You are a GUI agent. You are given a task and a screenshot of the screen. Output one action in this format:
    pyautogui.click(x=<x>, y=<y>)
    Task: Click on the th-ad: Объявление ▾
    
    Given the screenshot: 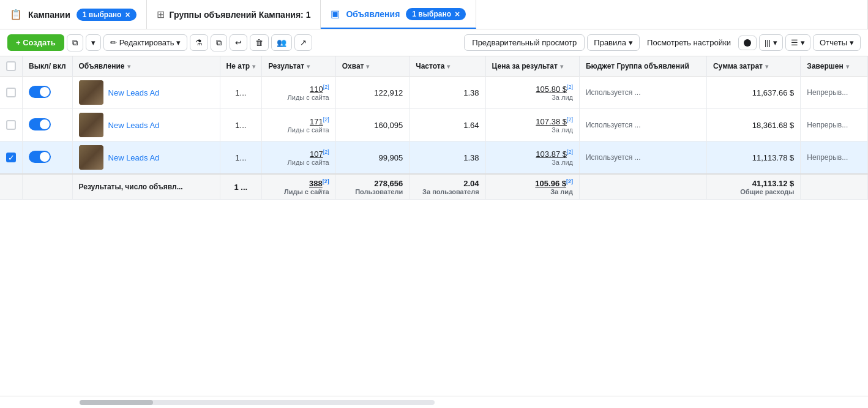 What is the action you would take?
    pyautogui.click(x=146, y=66)
    